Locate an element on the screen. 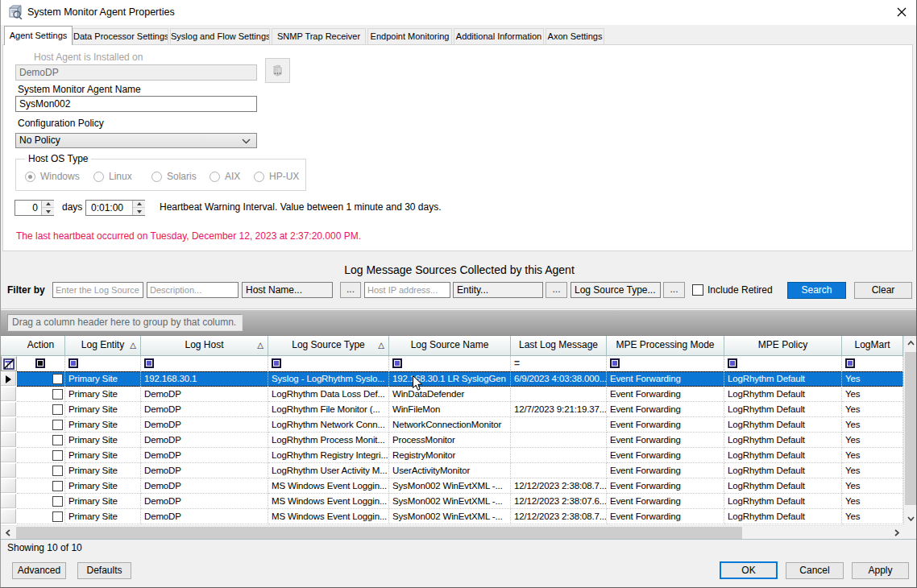 Image resolution: width=917 pixels, height=588 pixels. host-ip-filter-input is located at coordinates (408, 290).